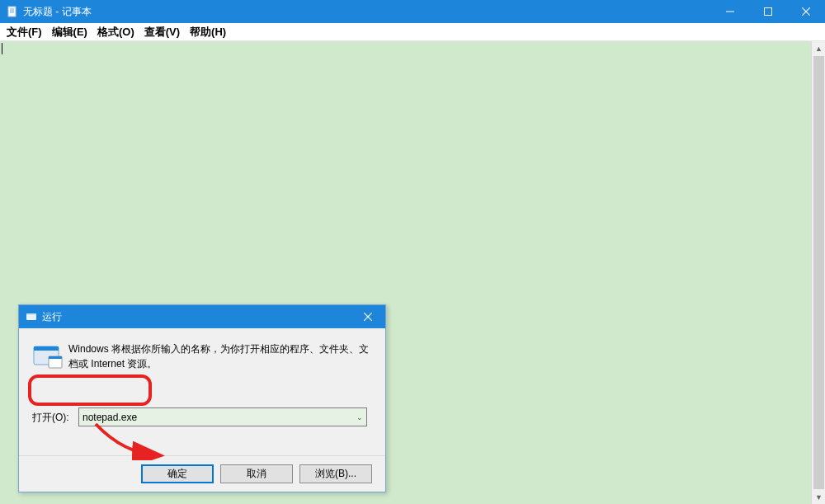 The height and width of the screenshot is (504, 825). Describe the element at coordinates (412, 12) in the screenshot. I see `notepad-titlebar: 无标题 - 记事本` at that location.